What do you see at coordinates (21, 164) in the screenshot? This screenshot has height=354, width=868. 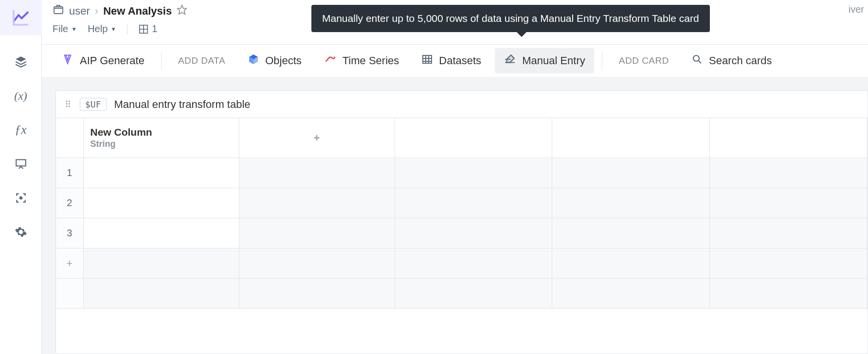 I see `presentation-icon` at bounding box center [21, 164].